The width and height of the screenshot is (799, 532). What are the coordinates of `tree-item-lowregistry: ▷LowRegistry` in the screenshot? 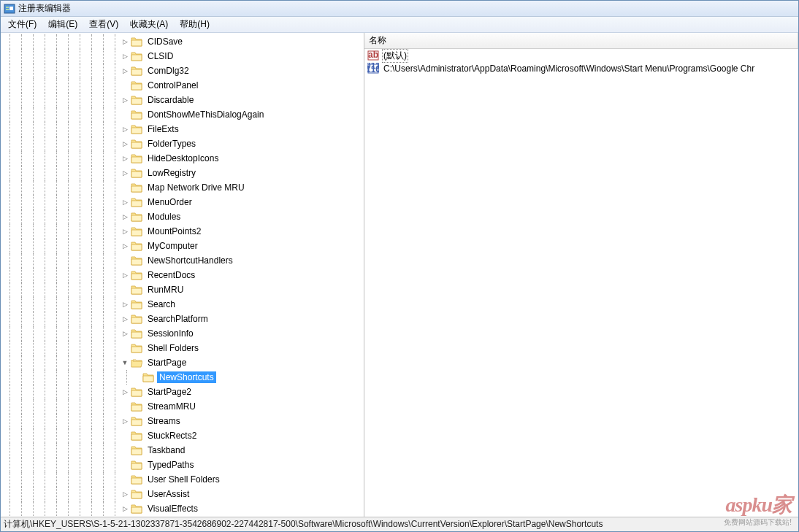 It's located at (183, 173).